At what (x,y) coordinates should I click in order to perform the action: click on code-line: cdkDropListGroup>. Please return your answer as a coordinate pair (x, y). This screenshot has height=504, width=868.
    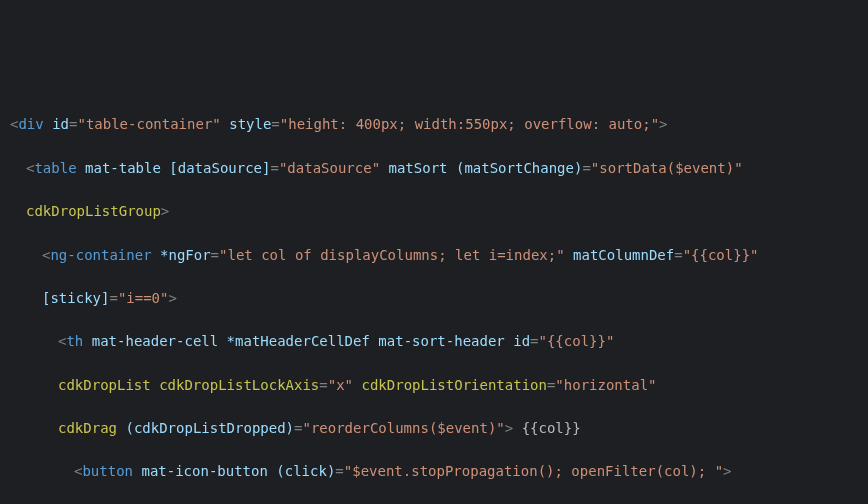
    Looking at the image, I should click on (434, 212).